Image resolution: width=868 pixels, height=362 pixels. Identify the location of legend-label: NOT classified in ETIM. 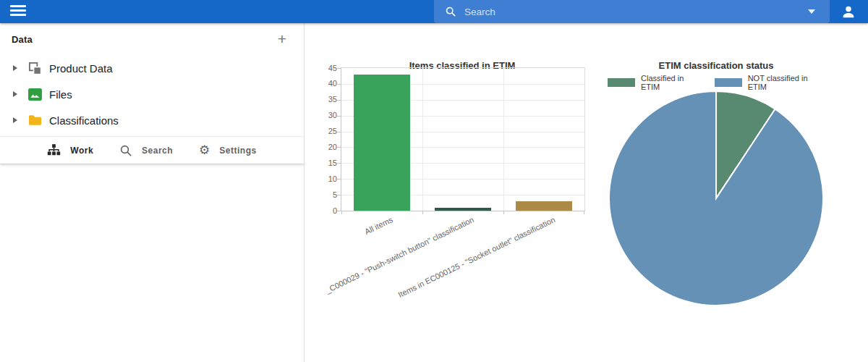
(786, 83).